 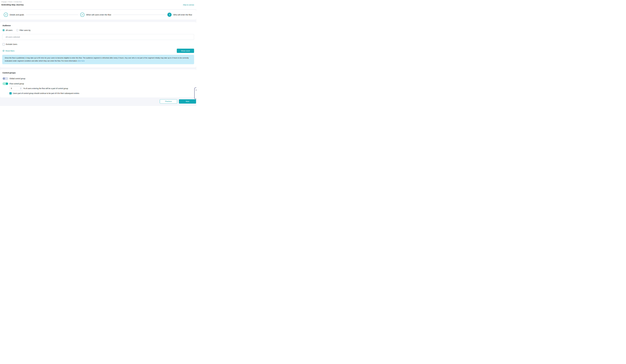 I want to click on page-title: Extending Stay Journey, so click(x=12, y=5).